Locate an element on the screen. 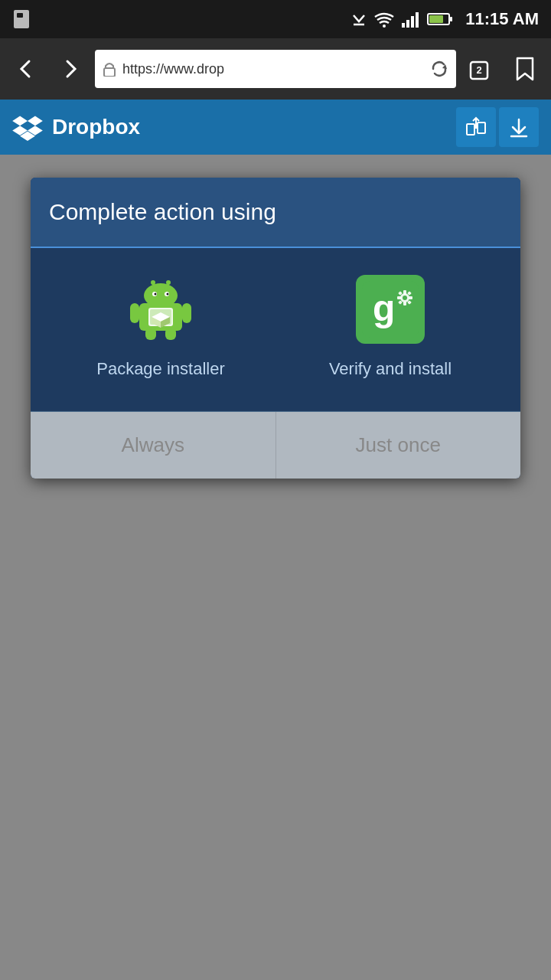 This screenshot has width=551, height=980. dropbox-app-name: Dropbox is located at coordinates (96, 127).